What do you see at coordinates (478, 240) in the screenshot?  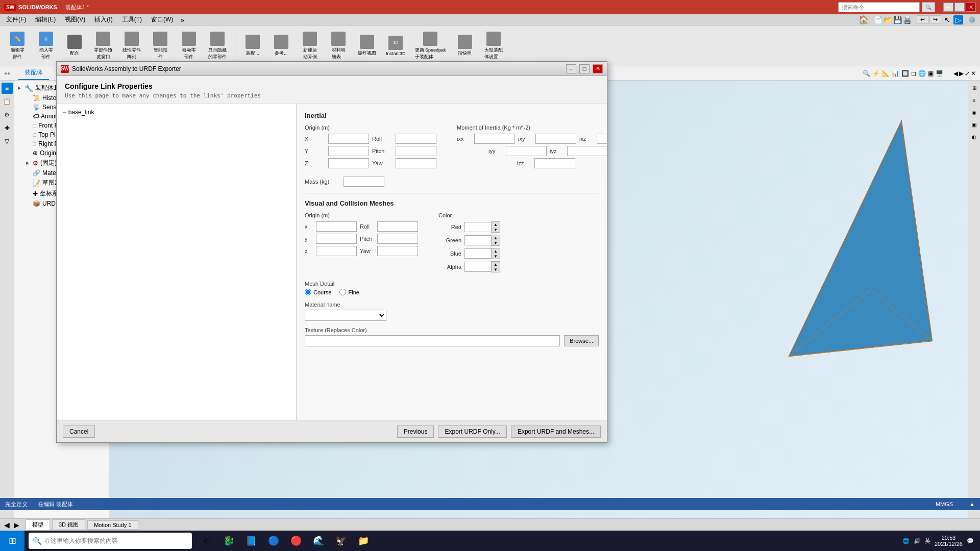 I see `green-input: 1` at bounding box center [478, 240].